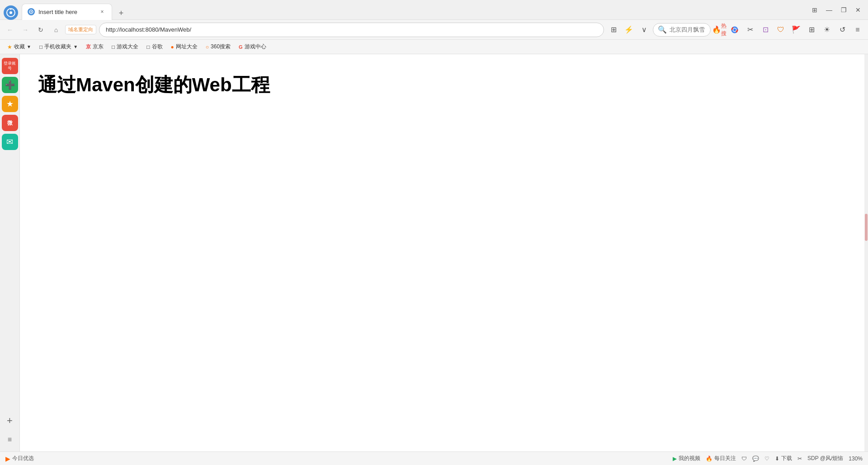 The image size is (868, 465). I want to click on chevron-down-icon: ▼, so click(29, 47).